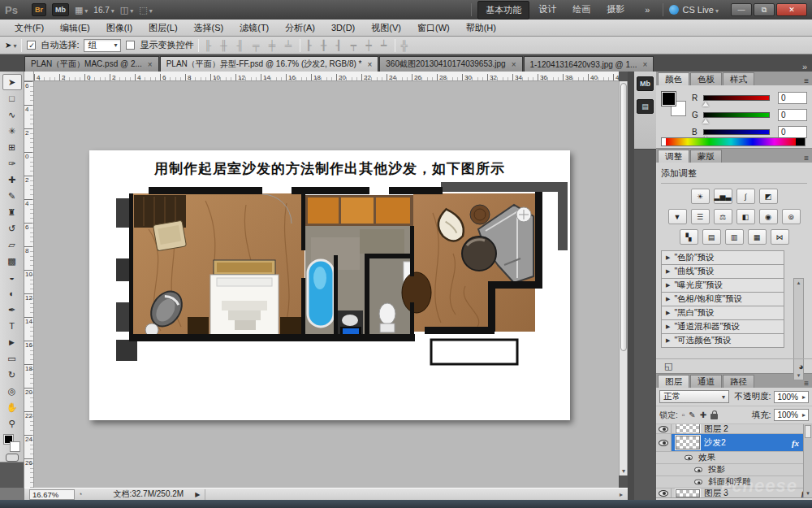 The width and height of the screenshot is (812, 508). Describe the element at coordinates (270, 63) in the screenshot. I see `document-tab: PLAN（平面）异型-FF.psd @ 16.7% (沙发2, RGB/8) *…` at that location.